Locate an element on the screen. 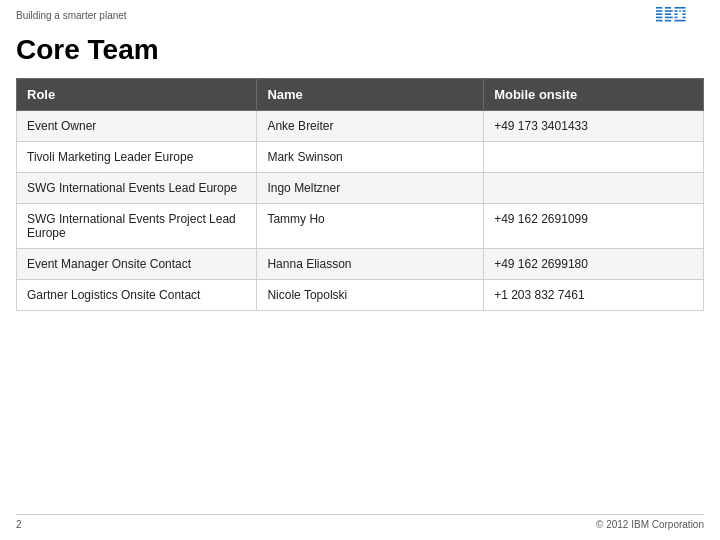 This screenshot has width=720, height=540. table-row: Gartner Logistics Onsite ContactNicole T… is located at coordinates (360, 296).